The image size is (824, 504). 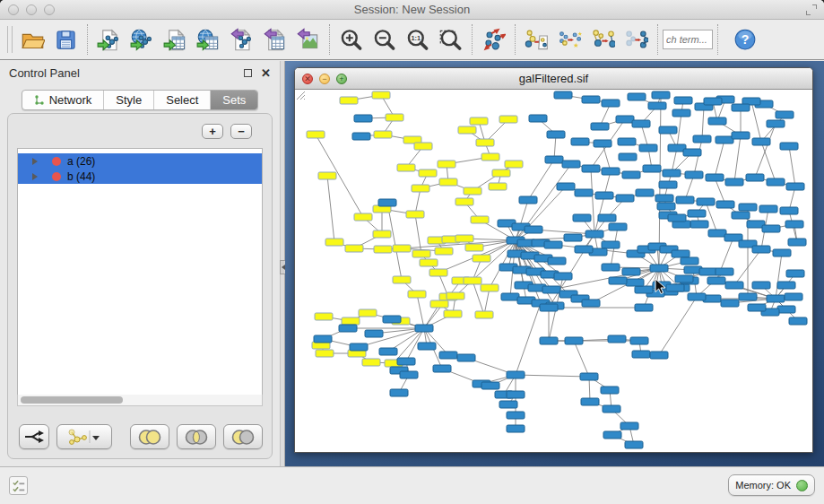 I want to click on open-session-icon, so click(x=32, y=39).